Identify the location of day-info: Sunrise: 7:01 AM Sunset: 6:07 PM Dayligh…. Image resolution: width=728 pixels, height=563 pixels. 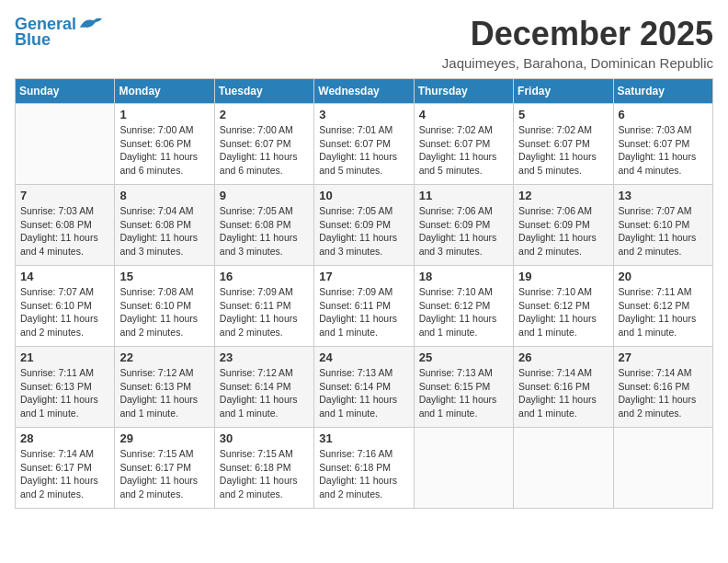
(364, 151).